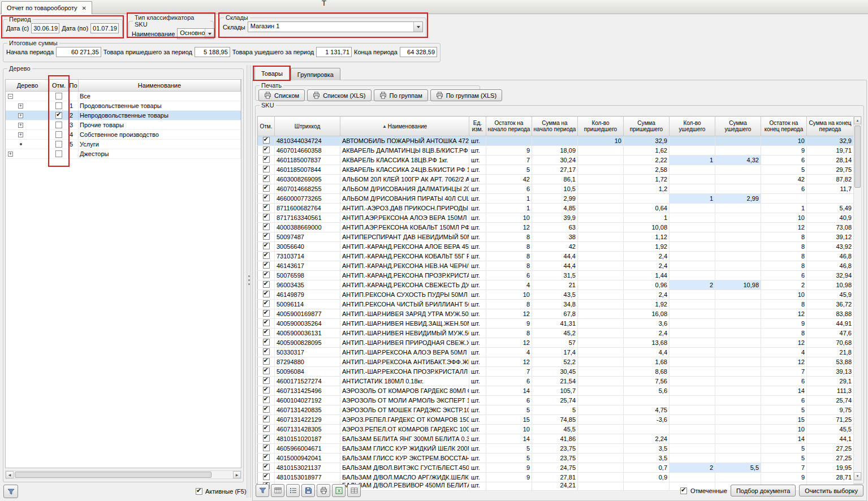 The image size is (868, 501). Describe the element at coordinates (46, 8) in the screenshot. I see `document-tab: Отчет по товарообороту ✕` at that location.